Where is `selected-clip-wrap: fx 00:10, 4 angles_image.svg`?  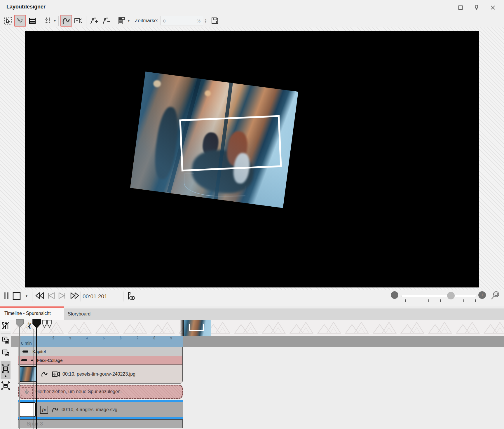
selected-clip-wrap: fx 00:10, 4 angles_image.svg is located at coordinates (100, 410).